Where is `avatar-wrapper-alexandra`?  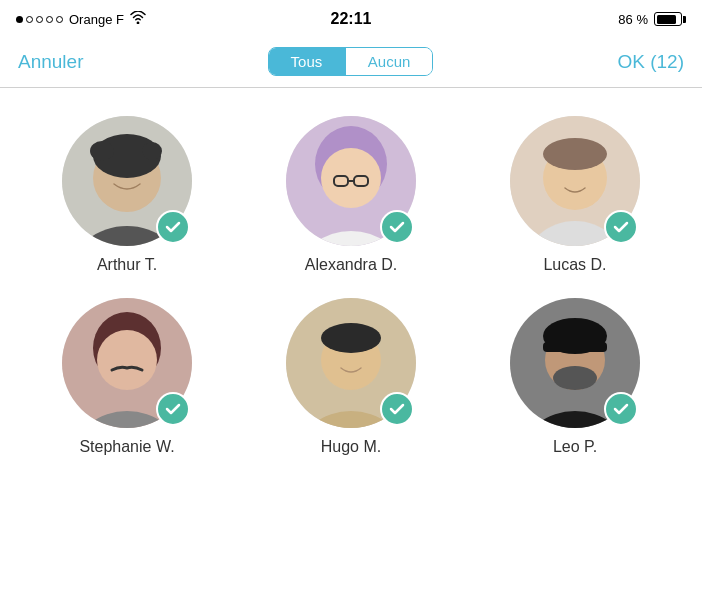
avatar-wrapper-alexandra is located at coordinates (351, 181).